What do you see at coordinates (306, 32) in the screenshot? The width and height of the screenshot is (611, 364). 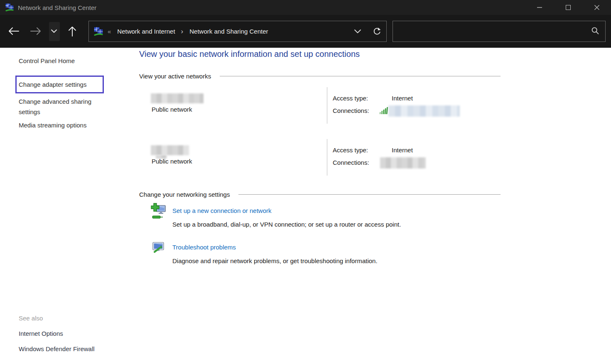 I see `navigation-bar: « Network and Internet › Network and Sha…` at bounding box center [306, 32].